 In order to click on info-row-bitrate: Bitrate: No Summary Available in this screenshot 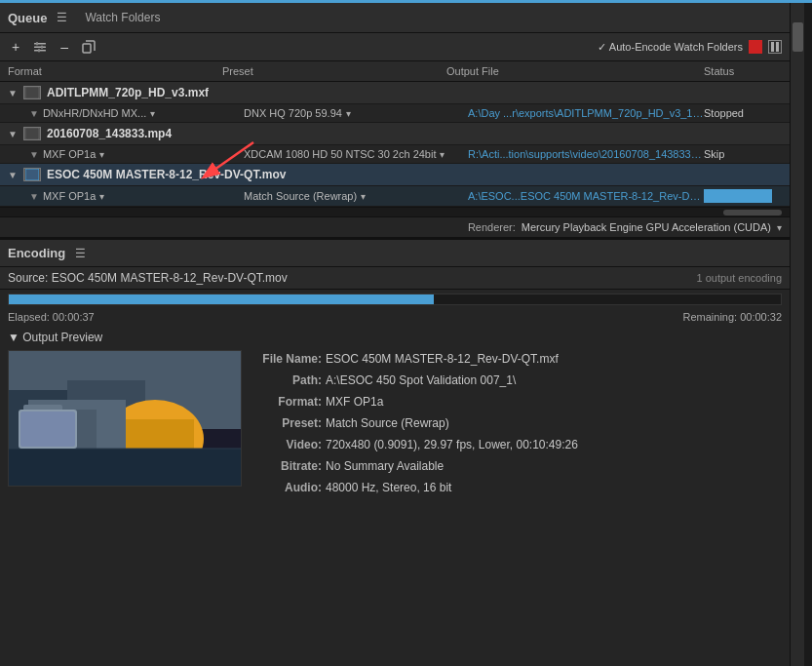, I will do `click(518, 466)`.